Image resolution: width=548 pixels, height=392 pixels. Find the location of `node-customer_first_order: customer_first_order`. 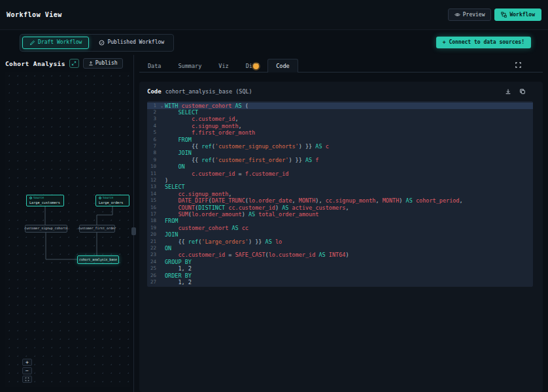

node-customer_first_order: customer_first_order is located at coordinates (97, 229).